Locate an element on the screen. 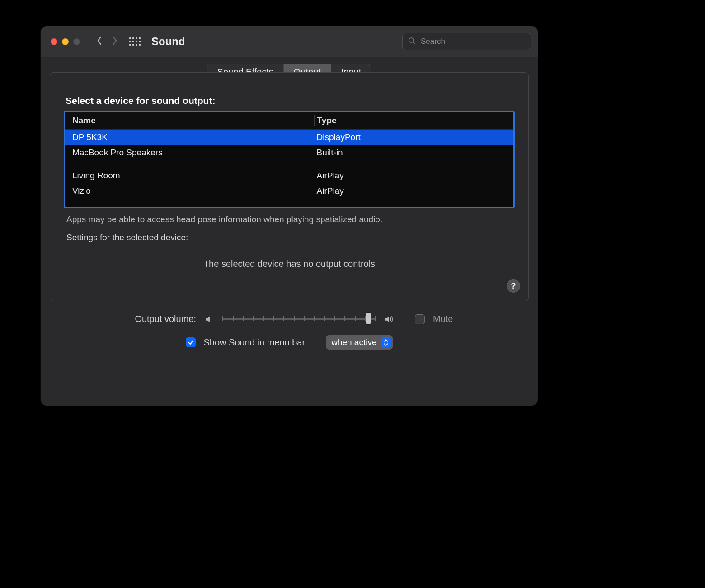 This screenshot has height=588, width=705. volume-min-icon is located at coordinates (209, 319).